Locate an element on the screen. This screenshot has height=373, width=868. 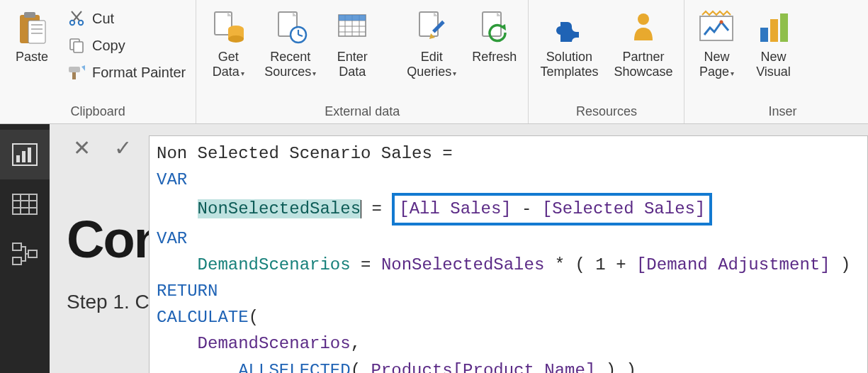
keyword-return: RETURN is located at coordinates (187, 291).